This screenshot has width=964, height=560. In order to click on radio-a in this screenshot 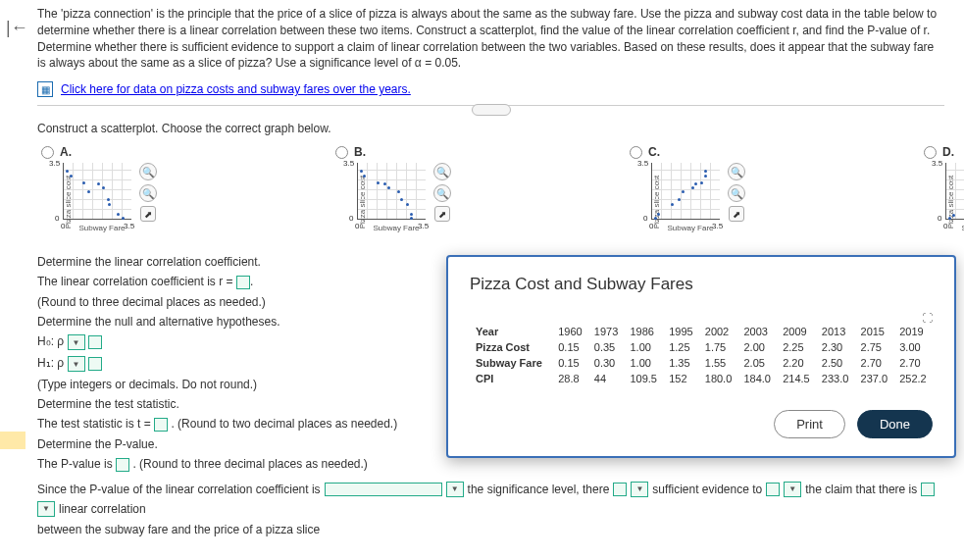, I will do `click(47, 153)`.